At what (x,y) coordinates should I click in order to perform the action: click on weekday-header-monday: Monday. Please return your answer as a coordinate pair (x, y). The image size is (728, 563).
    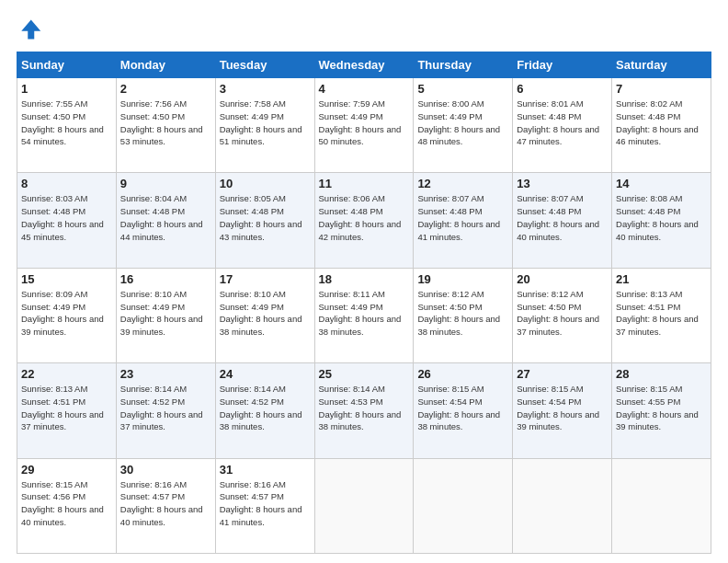
    Looking at the image, I should click on (165, 65).